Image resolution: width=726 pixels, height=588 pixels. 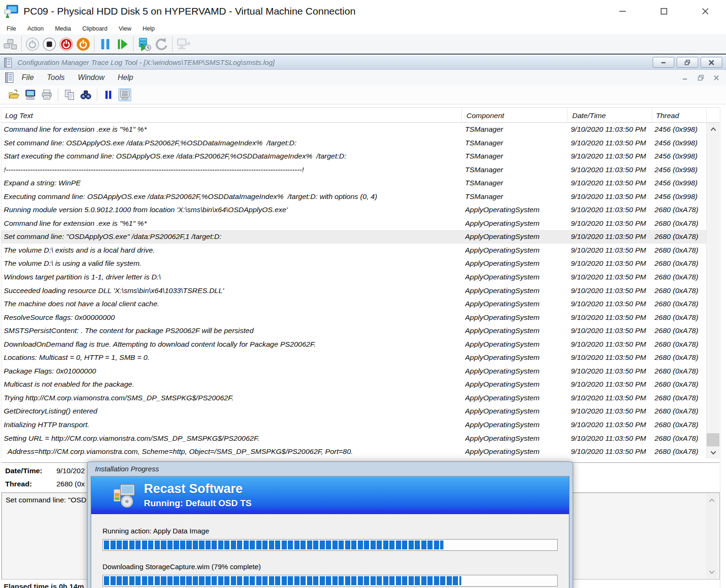 What do you see at coordinates (705, 11) in the screenshot?
I see `close-button` at bounding box center [705, 11].